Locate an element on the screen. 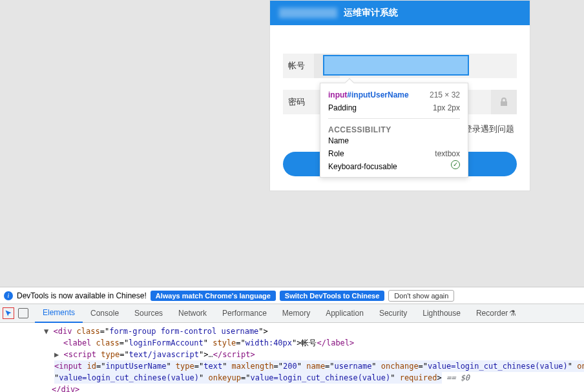  tab-elements: Elements is located at coordinates (59, 313).